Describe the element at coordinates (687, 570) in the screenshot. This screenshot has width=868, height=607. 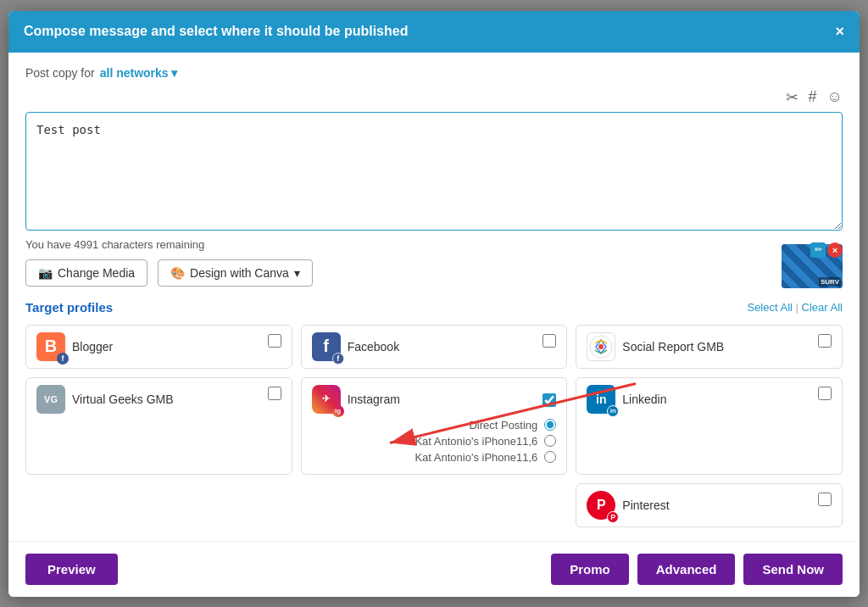
I see `advanced-button: Advanced` at that location.